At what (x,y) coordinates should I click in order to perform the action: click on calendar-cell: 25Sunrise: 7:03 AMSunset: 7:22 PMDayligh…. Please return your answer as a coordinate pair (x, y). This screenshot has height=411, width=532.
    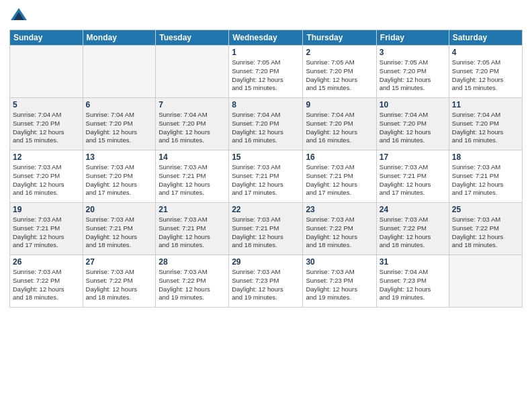
    Looking at the image, I should click on (485, 229).